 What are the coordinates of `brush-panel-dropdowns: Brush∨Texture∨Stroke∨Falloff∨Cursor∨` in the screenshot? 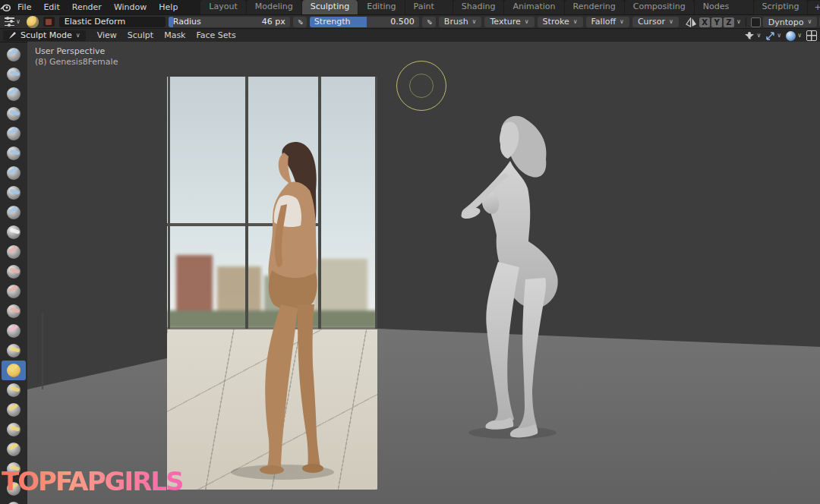 It's located at (559, 22).